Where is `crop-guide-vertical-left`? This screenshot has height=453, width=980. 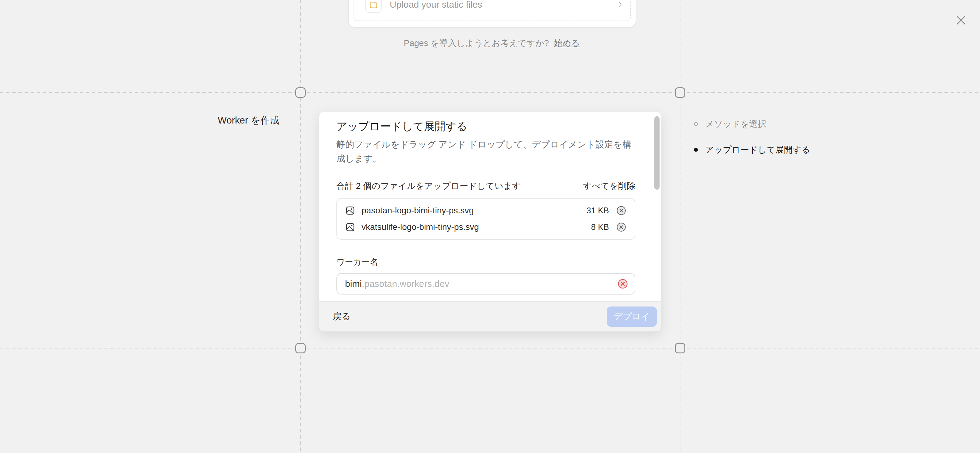
crop-guide-vertical-left is located at coordinates (301, 227).